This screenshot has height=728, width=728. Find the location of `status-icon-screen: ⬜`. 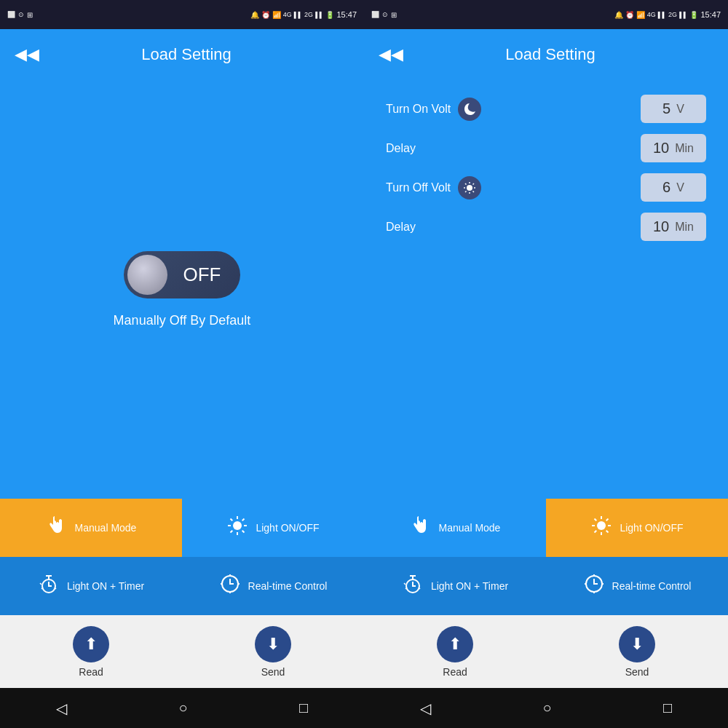

status-icon-screen: ⬜ is located at coordinates (12, 15).